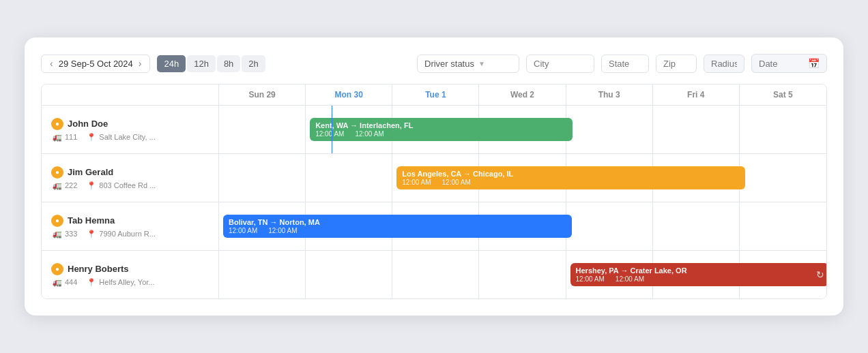 The width and height of the screenshot is (868, 353). I want to click on event-john-kent: Kent, WA → Interlachen, FL 12:00 AM 12:0…, so click(441, 129).